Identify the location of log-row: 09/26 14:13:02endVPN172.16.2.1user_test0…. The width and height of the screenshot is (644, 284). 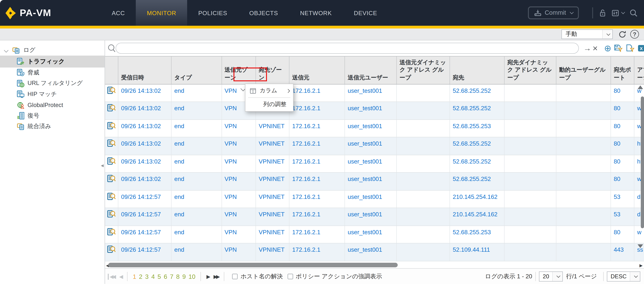
(374, 111).